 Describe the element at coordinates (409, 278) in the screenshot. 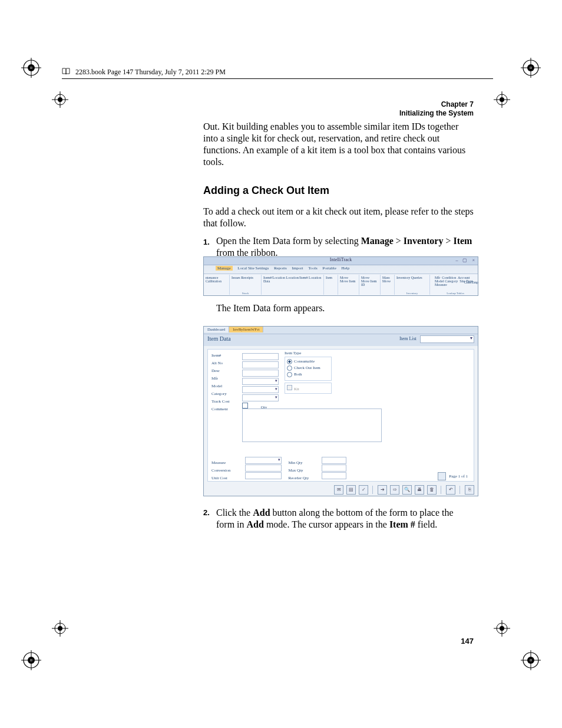

I see `ribbon-button: Inventory Queries` at that location.